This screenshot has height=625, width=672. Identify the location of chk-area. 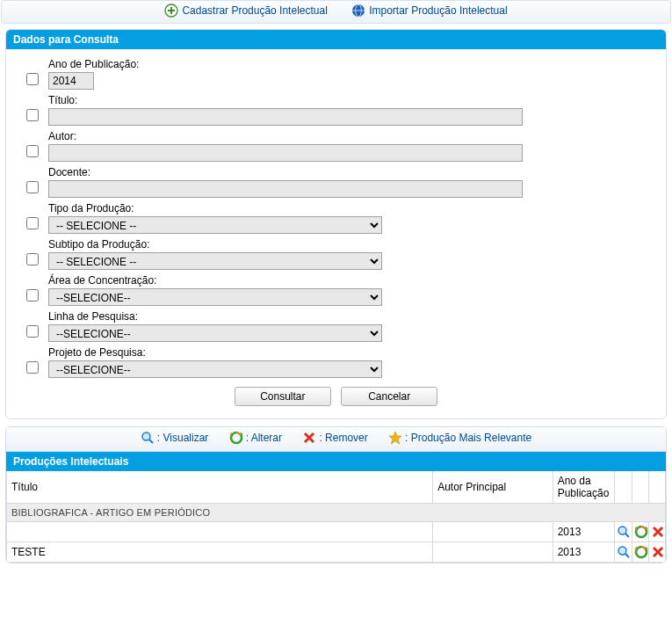
(33, 295).